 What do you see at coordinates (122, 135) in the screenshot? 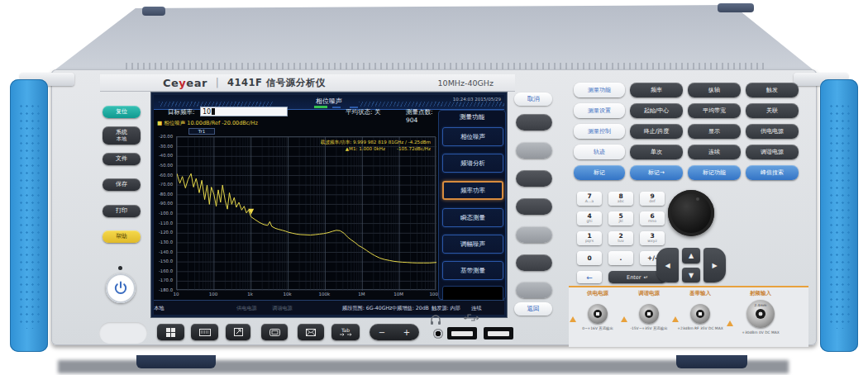
I see `left-function-key: 系统本地` at bounding box center [122, 135].